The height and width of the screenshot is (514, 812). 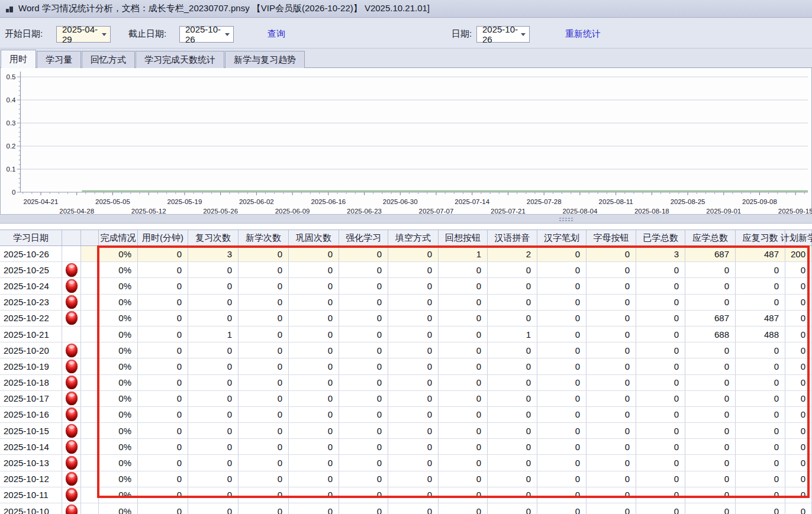 I want to click on recalculate-button: 重新统计, so click(x=583, y=33).